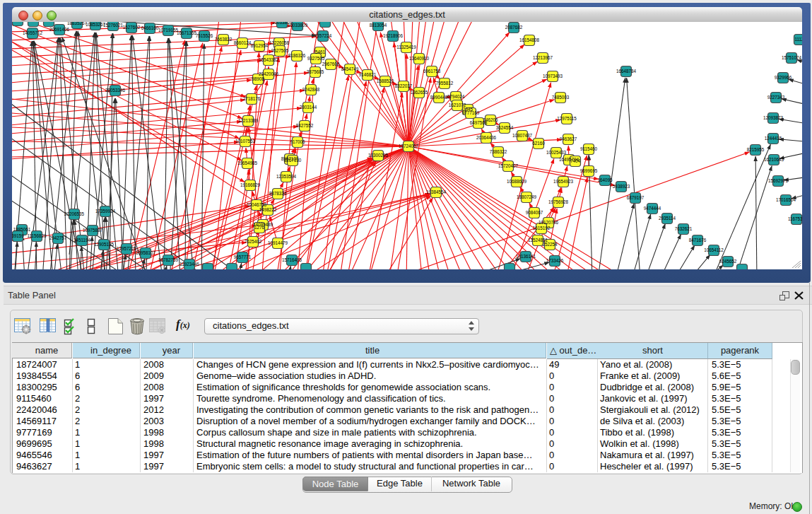 This screenshot has width=812, height=514. Describe the element at coordinates (530, 40) in the screenshot. I see `svg-text: 16154808` at that location.